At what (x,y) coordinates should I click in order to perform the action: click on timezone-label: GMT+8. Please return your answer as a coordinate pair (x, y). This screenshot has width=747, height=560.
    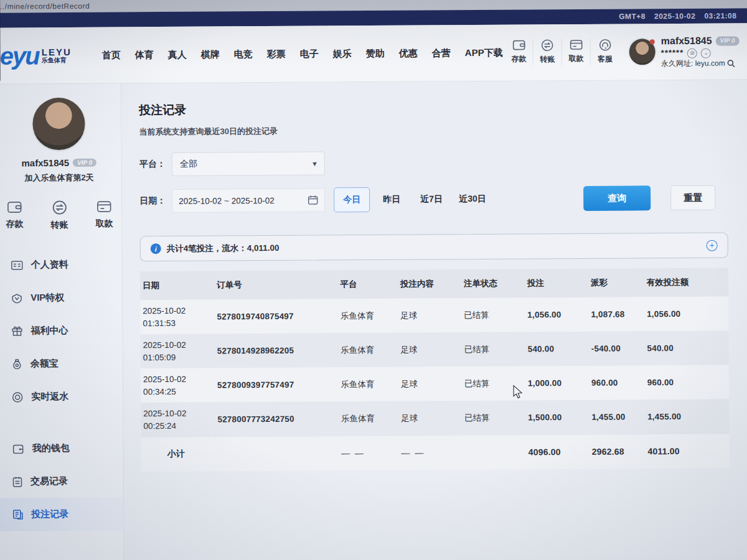
    Looking at the image, I should click on (632, 16).